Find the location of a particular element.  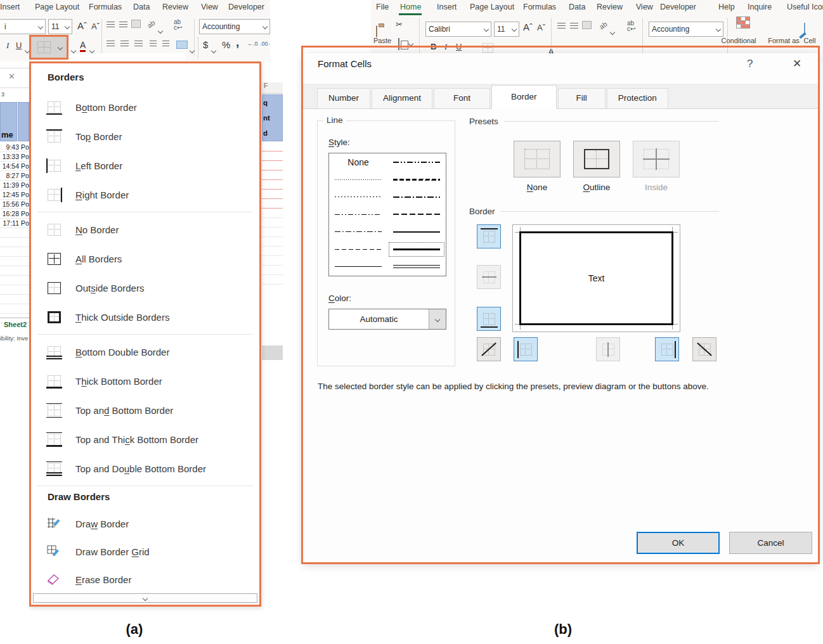

tab-font: Font is located at coordinates (462, 98).